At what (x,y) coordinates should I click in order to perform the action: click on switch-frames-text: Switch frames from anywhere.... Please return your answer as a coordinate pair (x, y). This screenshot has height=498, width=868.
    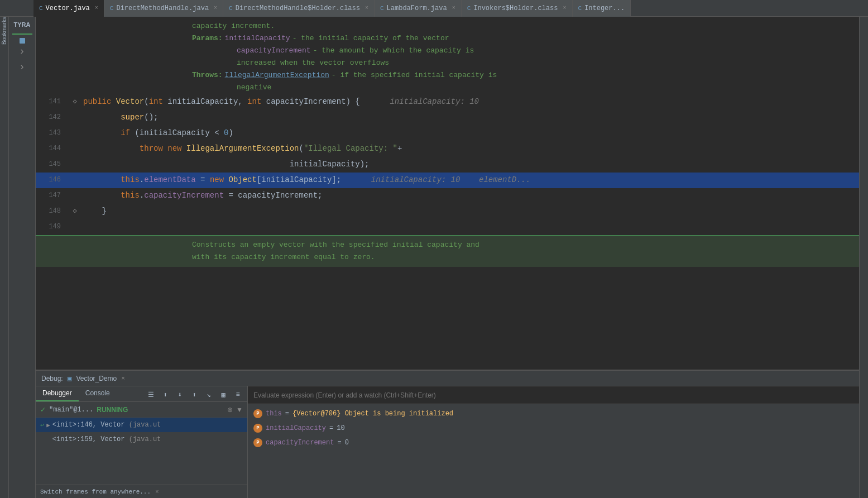
    Looking at the image, I should click on (95, 492).